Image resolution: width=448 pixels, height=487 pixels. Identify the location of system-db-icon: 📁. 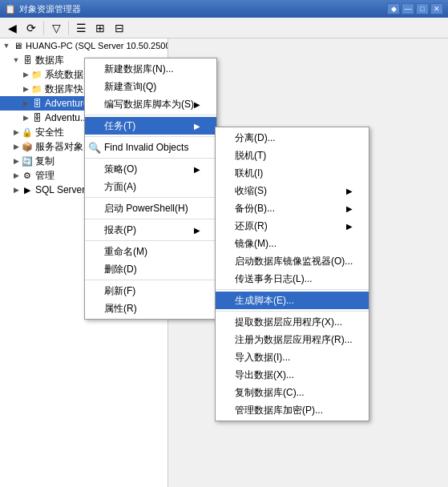
(37, 74).